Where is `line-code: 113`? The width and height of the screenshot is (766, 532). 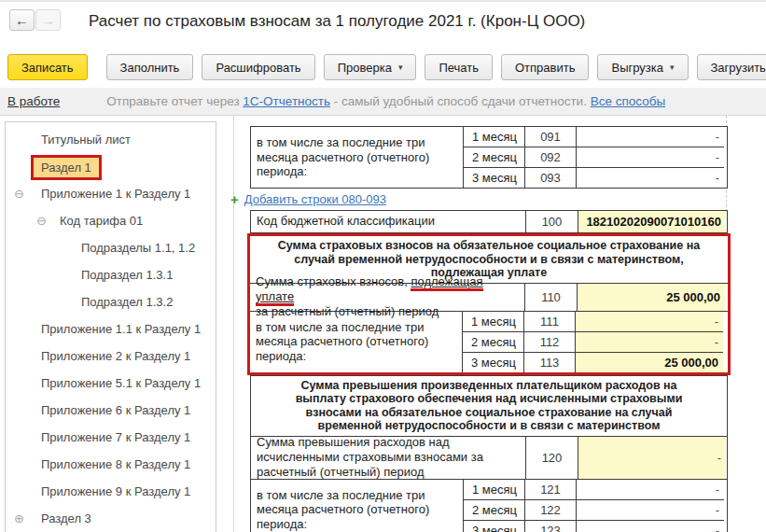
line-code: 113 is located at coordinates (549, 362).